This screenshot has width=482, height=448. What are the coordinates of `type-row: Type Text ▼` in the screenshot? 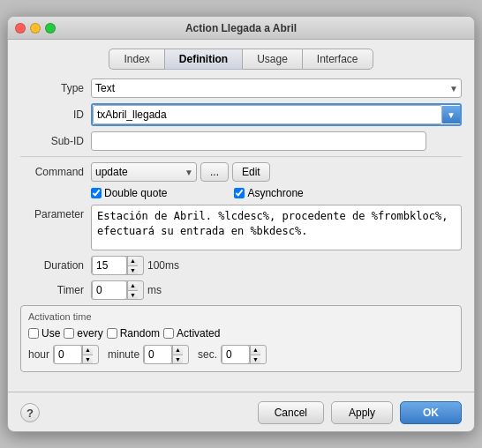 It's located at (241, 88).